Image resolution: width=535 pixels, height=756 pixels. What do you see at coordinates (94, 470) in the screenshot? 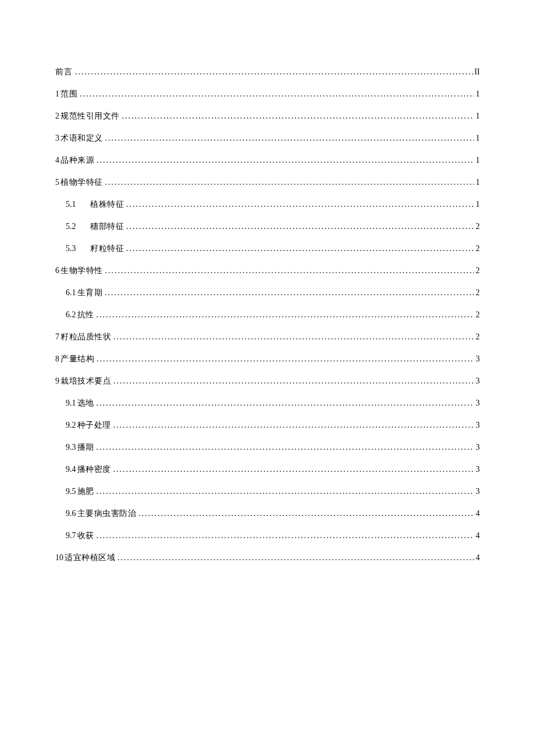
I see `toc-entry-title: 播种密度` at bounding box center [94, 470].